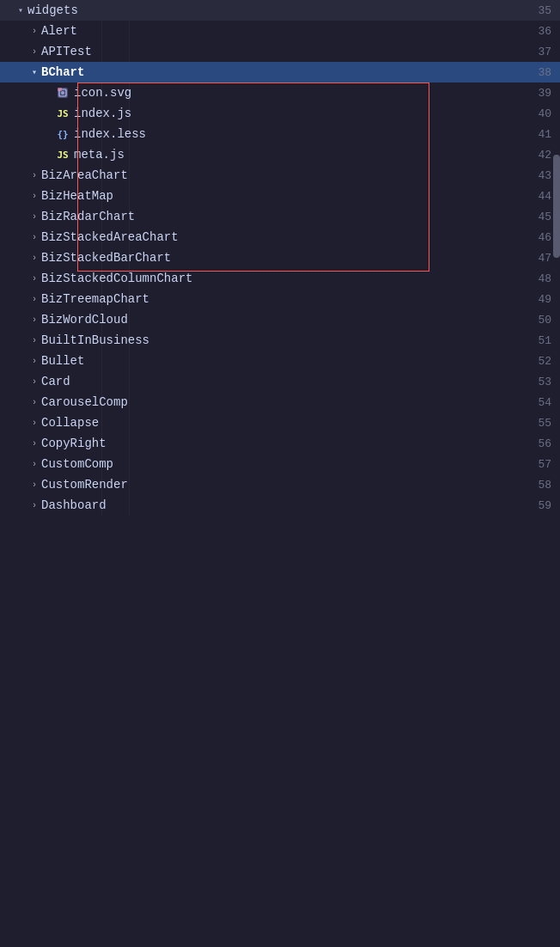 This screenshot has height=947, width=560. Describe the element at coordinates (53, 10) in the screenshot. I see `label-widgets: widgets` at that location.